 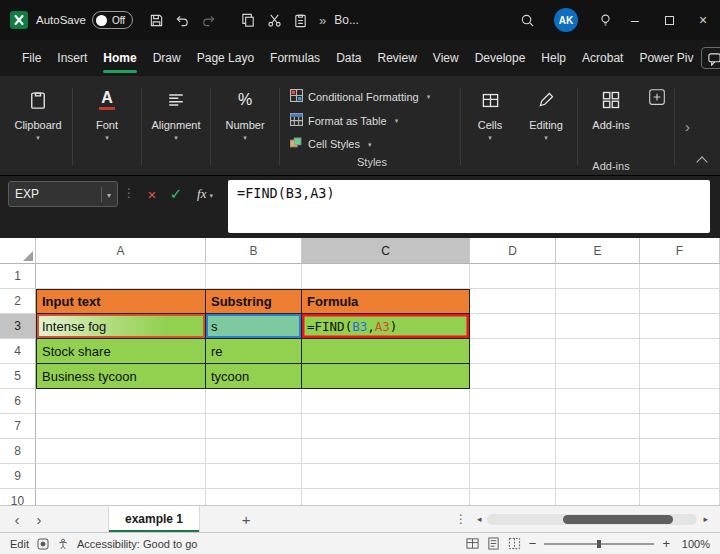 I want to click on cell-F8, so click(x=680, y=452).